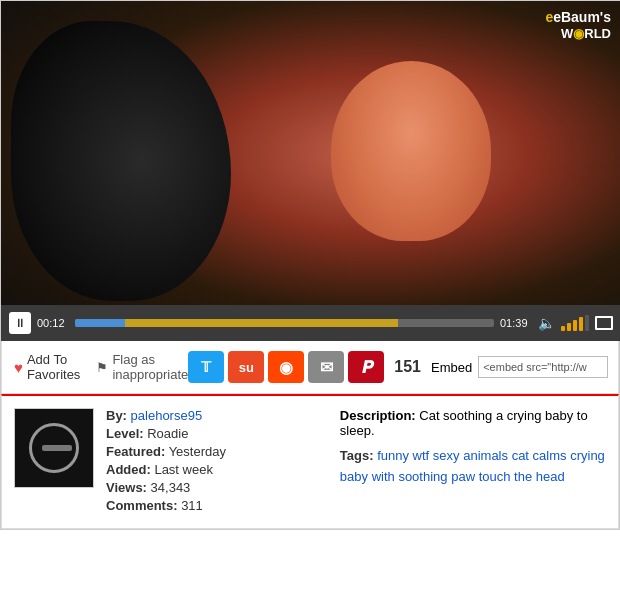 The image size is (620, 593). Describe the element at coordinates (217, 506) in the screenshot. I see `comments-row: Comments: 311` at that location.